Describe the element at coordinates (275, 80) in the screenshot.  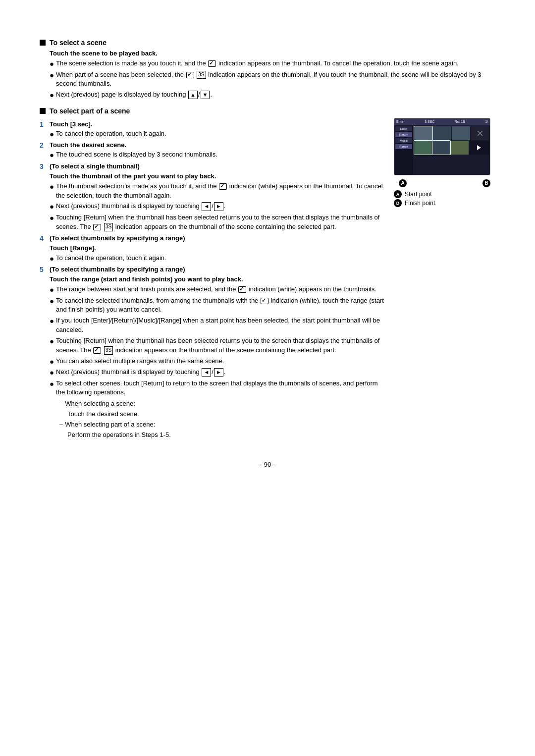
I see `bullet-text: When part of a scene has been selected, …` at that location.